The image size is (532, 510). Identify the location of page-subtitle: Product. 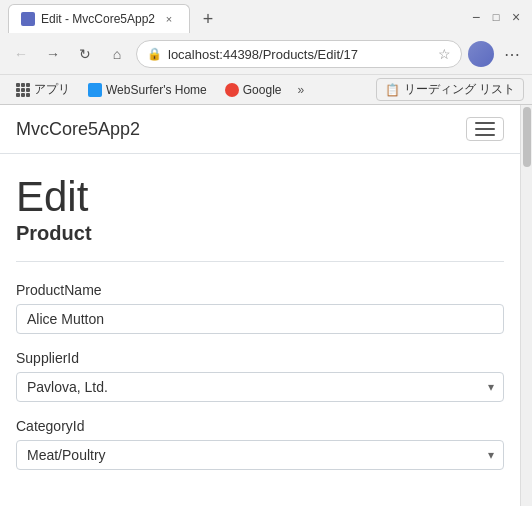
(260, 234).